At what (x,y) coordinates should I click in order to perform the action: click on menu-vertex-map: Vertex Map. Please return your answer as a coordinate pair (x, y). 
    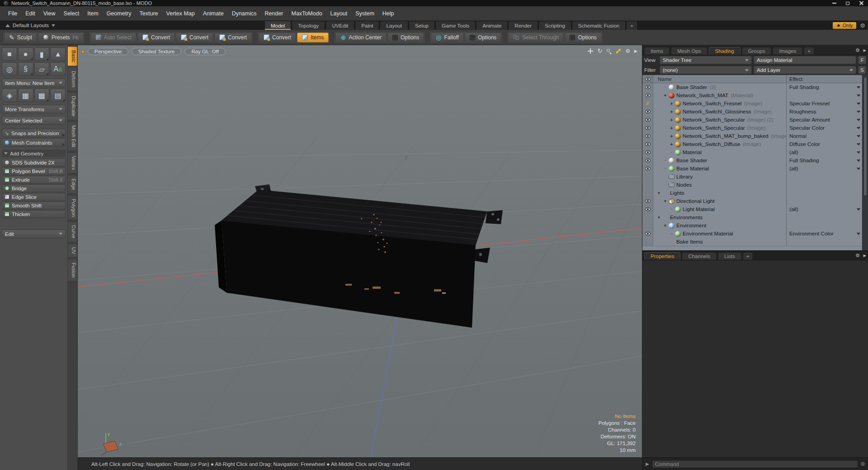
    Looking at the image, I should click on (181, 14).